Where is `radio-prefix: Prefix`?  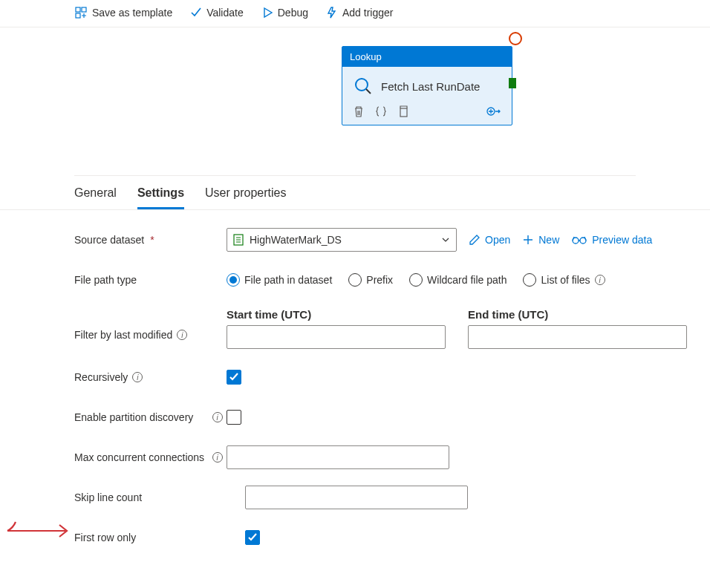
radio-prefix: Prefix is located at coordinates (371, 280).